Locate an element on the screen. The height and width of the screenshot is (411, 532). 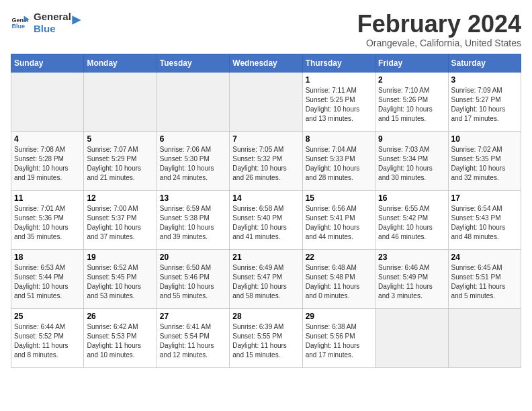
day-number: 3 is located at coordinates (485, 80).